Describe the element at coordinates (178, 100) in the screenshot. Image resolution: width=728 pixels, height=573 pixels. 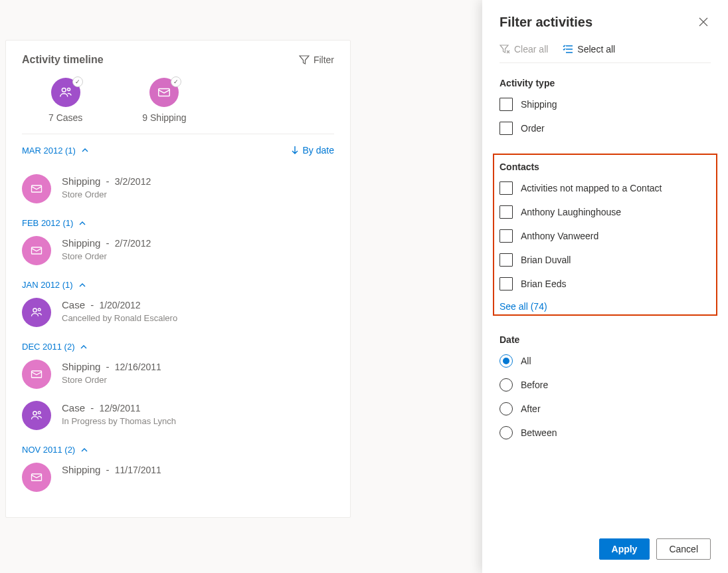
I see `summary-row: ✓ 7 Cases ✓ 9 Shipping` at that location.